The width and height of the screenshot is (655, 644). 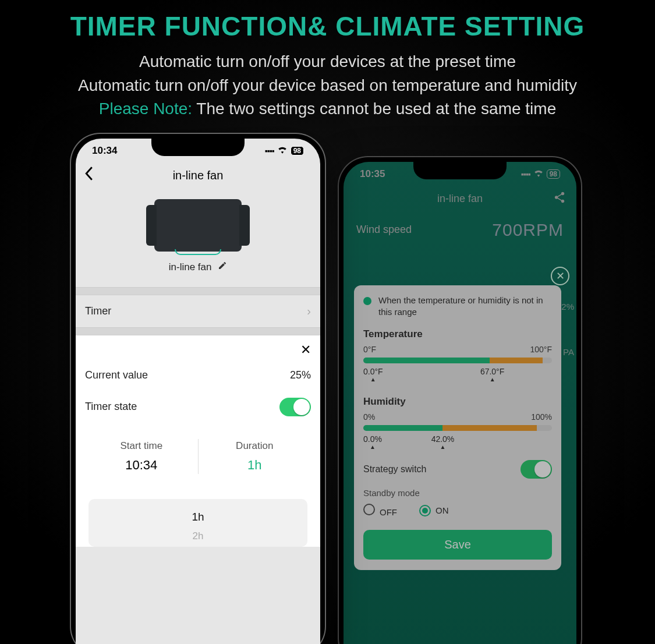 What do you see at coordinates (327, 26) in the screenshot?
I see `page-title: TIMER FUNCTION& CLIMATE SETTING` at bounding box center [327, 26].